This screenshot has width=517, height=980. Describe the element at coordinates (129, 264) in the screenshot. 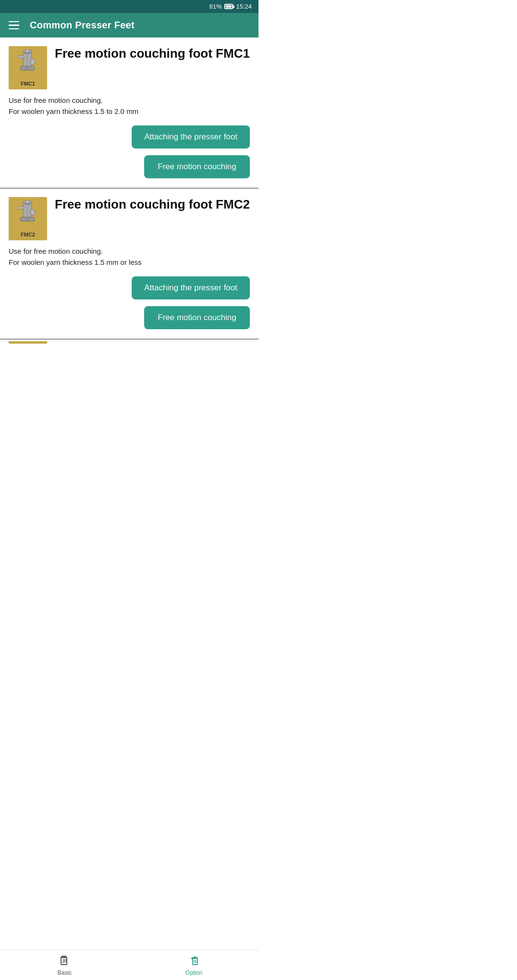

I see `presser-card-fmc2: FMC2 Free motion couching foot FMC2 Use …` at that location.